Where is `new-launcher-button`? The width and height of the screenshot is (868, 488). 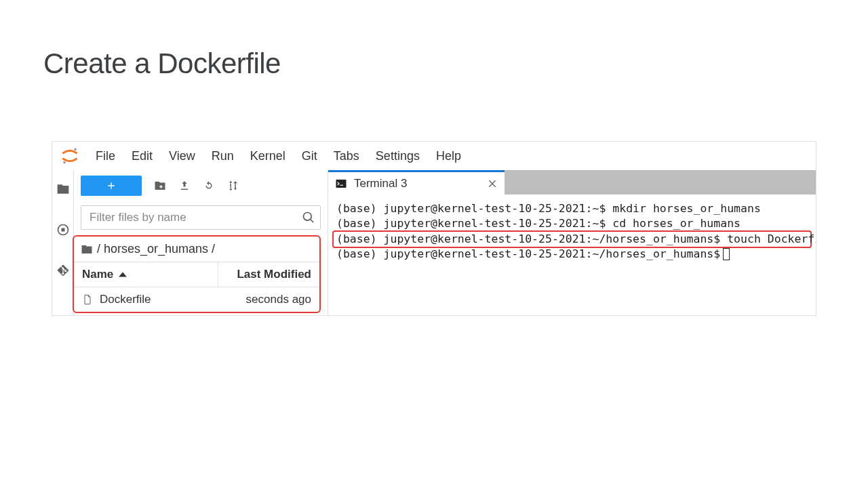
new-launcher-button is located at coordinates (111, 186).